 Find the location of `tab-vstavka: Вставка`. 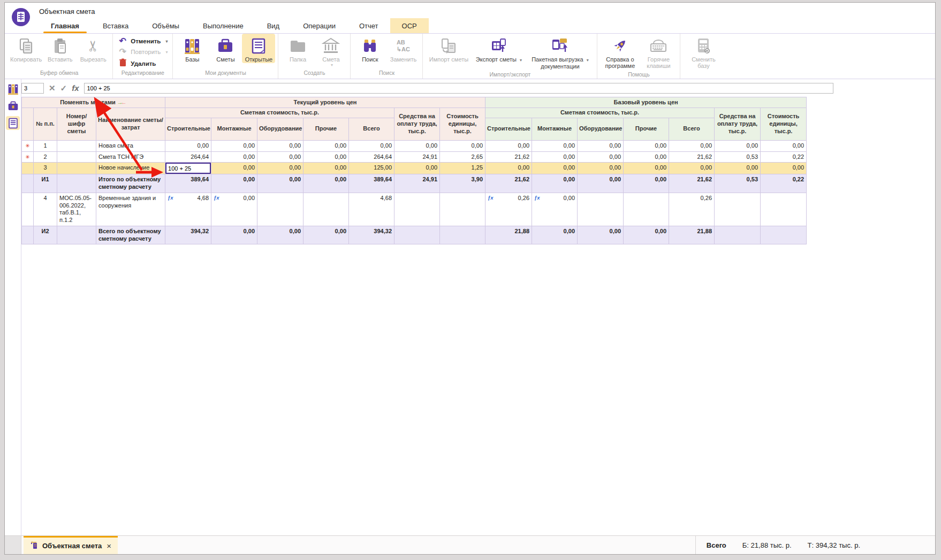

tab-vstavka: Вставка is located at coordinates (116, 26).